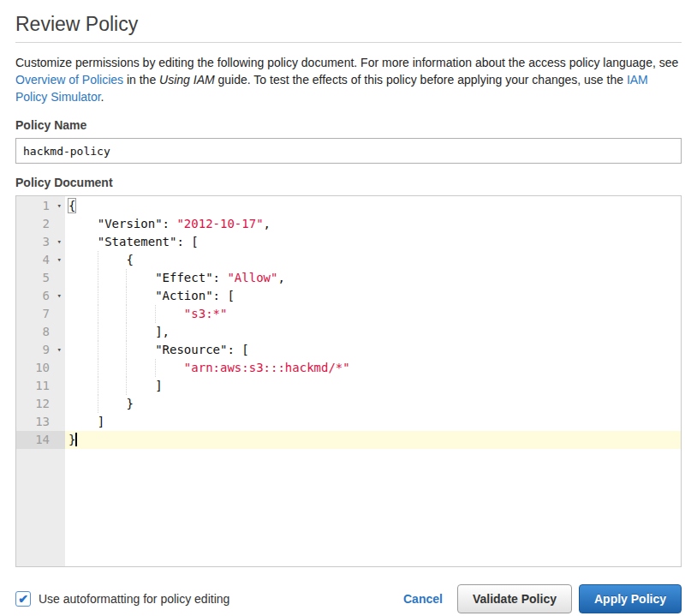 The width and height of the screenshot is (697, 616). I want to click on page-title: Review Policy, so click(348, 24).